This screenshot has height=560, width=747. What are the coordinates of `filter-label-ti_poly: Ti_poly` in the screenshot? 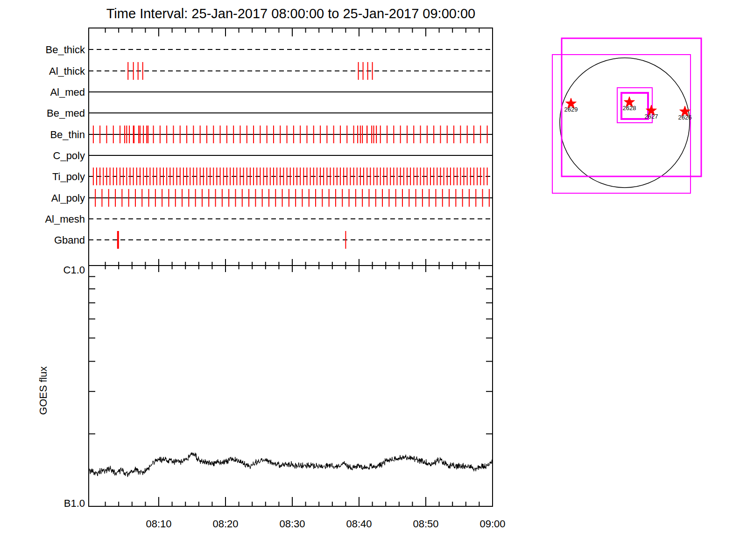 It's located at (69, 176).